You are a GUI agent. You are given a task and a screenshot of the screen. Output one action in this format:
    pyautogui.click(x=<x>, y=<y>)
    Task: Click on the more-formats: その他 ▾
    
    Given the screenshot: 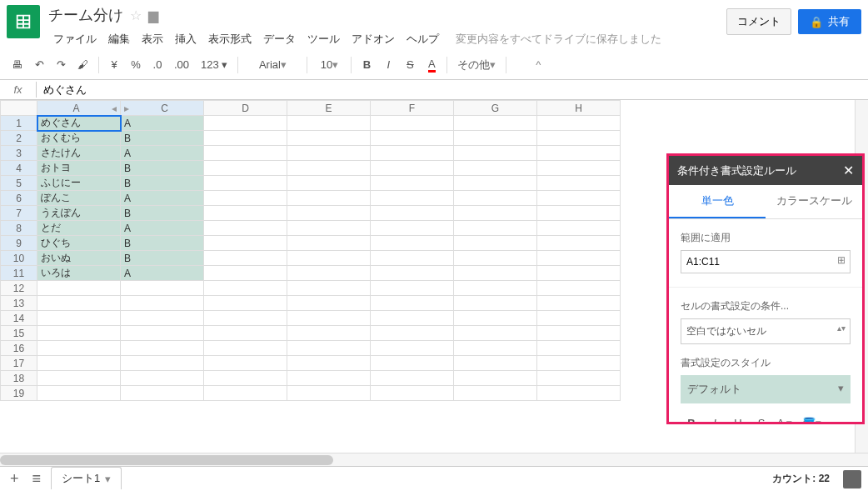 What is the action you would take?
    pyautogui.click(x=476, y=65)
    